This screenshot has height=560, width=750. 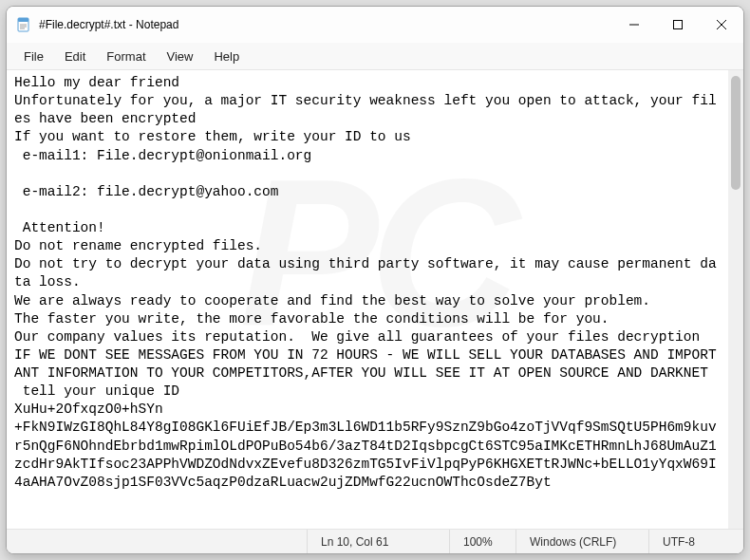 I want to click on scrollbar-thumb, so click(x=736, y=133).